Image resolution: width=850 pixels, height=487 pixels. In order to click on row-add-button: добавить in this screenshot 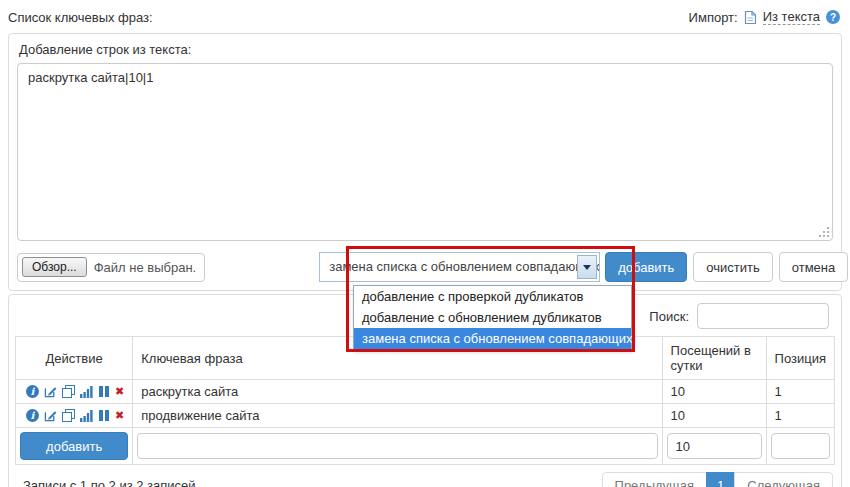, I will do `click(74, 446)`.